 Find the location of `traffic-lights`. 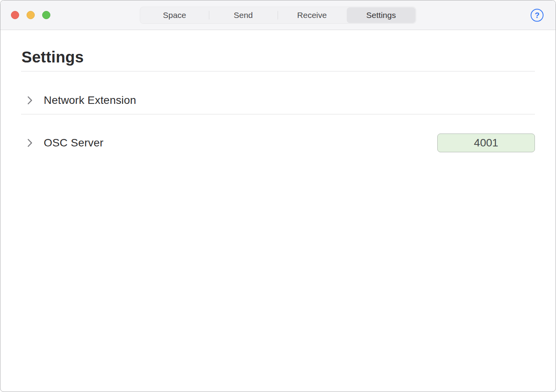

traffic-lights is located at coordinates (30, 15).